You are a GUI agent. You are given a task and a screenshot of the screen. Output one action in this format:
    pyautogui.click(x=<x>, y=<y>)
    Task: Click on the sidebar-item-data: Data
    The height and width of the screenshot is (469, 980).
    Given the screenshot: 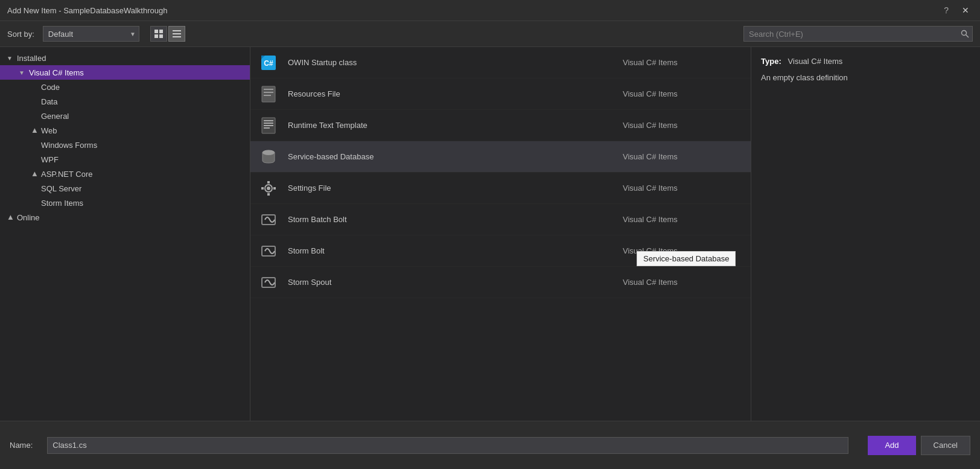 What is the action you would take?
    pyautogui.click(x=125, y=101)
    